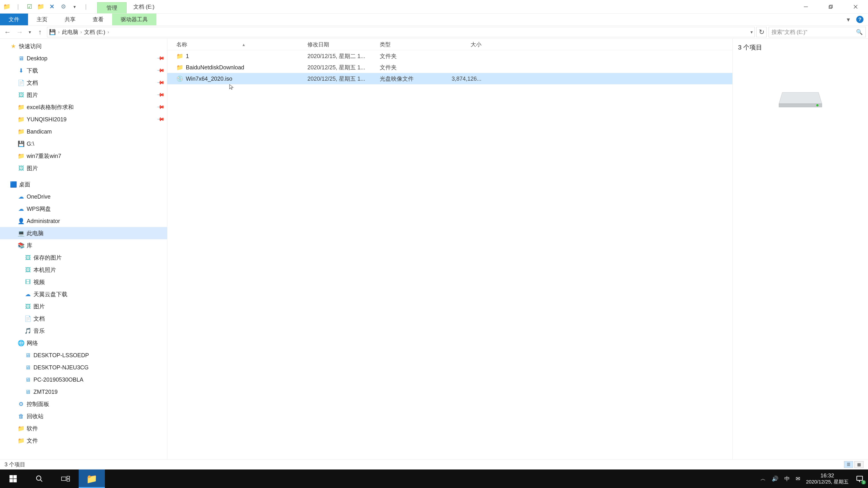 This screenshot has height=488, width=868. Describe the element at coordinates (84, 83) in the screenshot. I see `sidebar-item: 📄文档📌` at that location.